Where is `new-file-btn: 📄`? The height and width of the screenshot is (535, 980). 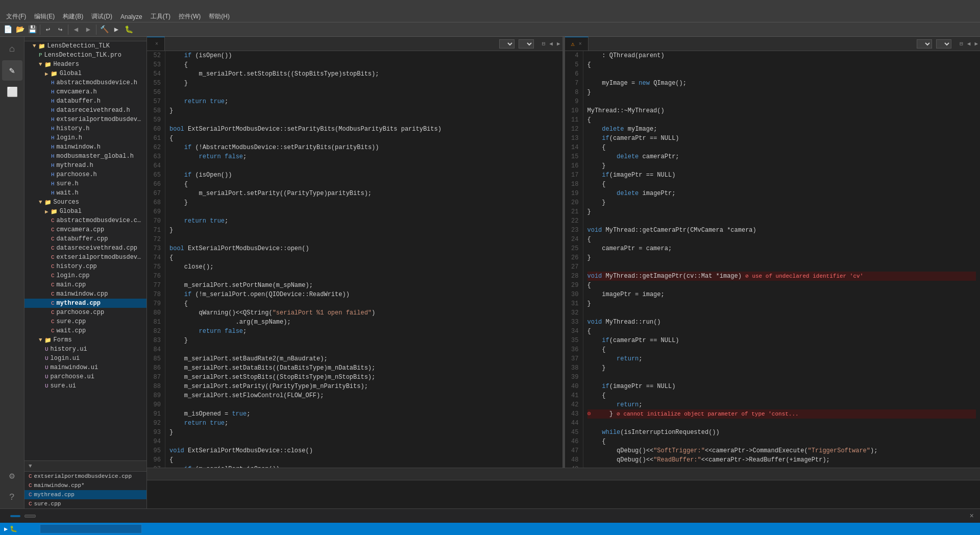
new-file-btn: 📄 is located at coordinates (8, 30).